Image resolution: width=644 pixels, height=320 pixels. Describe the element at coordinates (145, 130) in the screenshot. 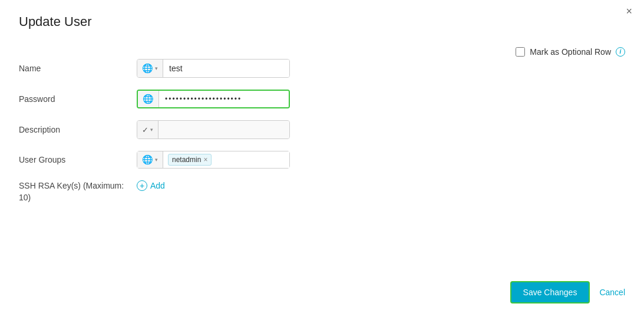

I see `check-icon: ✓` at that location.